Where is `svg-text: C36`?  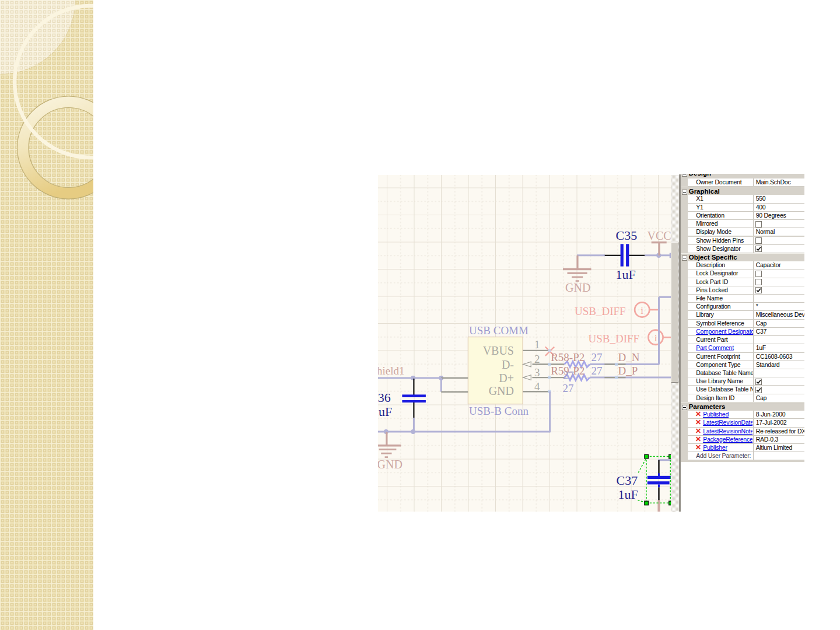
svg-text: C36 is located at coordinates (384, 398).